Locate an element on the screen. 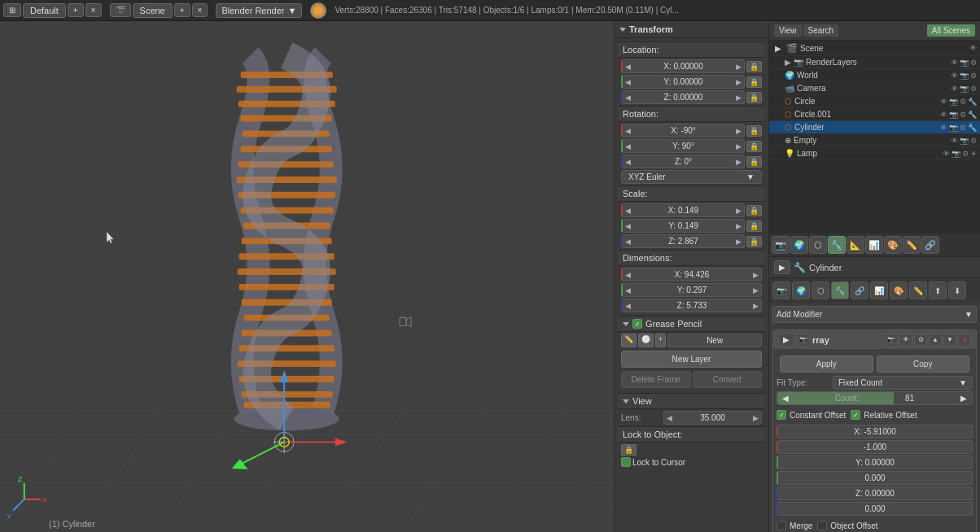  props-object-icon: ⬡ is located at coordinates (818, 245).